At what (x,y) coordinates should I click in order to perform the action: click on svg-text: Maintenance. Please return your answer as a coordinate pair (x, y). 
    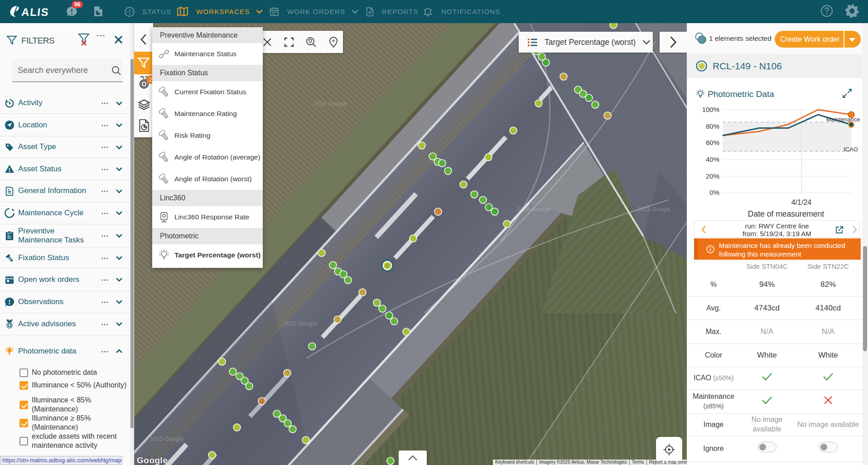
    Looking at the image, I should click on (843, 120).